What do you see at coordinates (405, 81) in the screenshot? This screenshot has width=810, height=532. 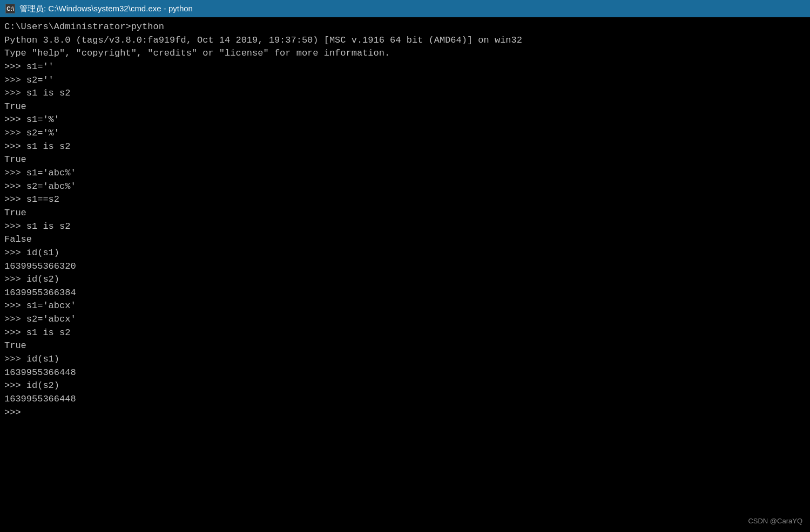 I see `console-line: >>> s2=''` at bounding box center [405, 81].